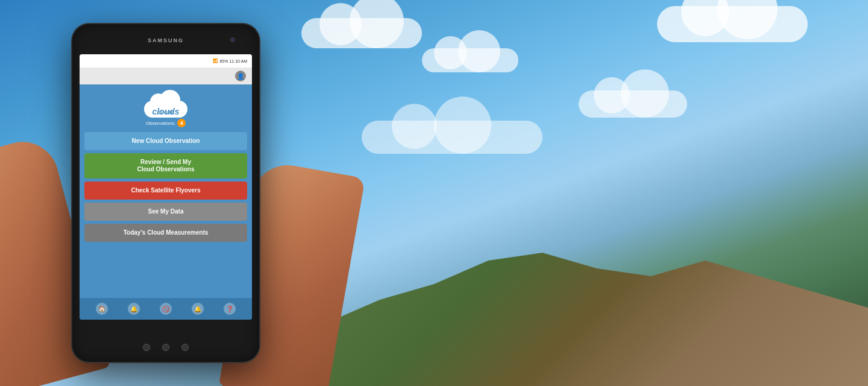  What do you see at coordinates (166, 76) in the screenshot?
I see `action-bar: 👤` at bounding box center [166, 76].